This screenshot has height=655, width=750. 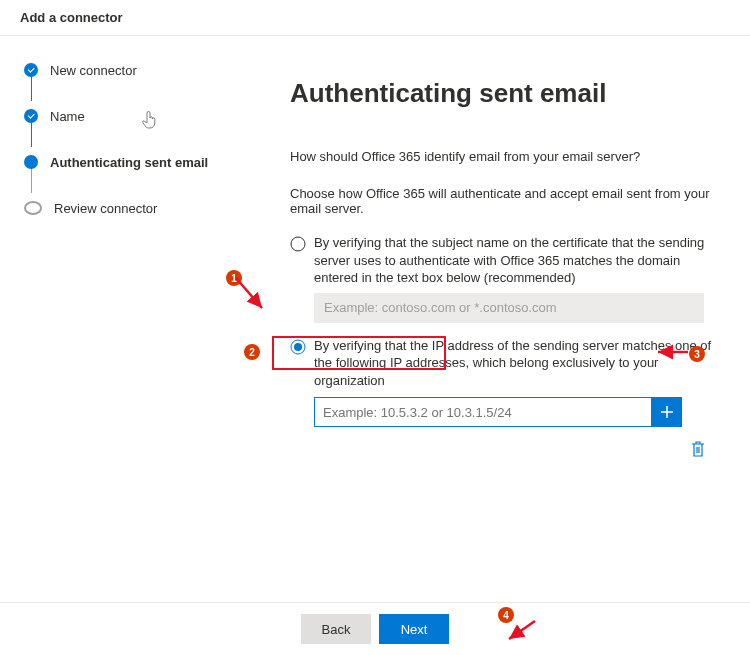 What do you see at coordinates (139, 116) in the screenshot?
I see `step-name: Name` at bounding box center [139, 116].